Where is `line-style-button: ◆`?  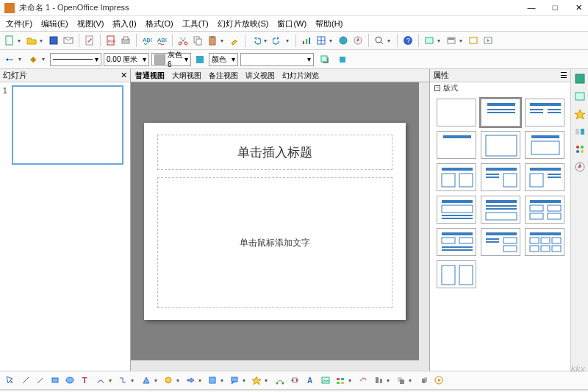
line-style-button: ◆ is located at coordinates (33, 60).